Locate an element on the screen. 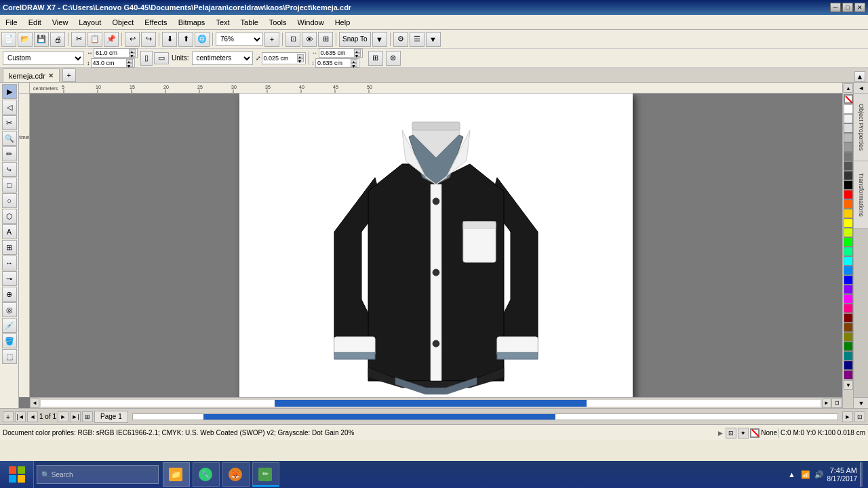  collapse-panel-button: ◄ is located at coordinates (861, 88).